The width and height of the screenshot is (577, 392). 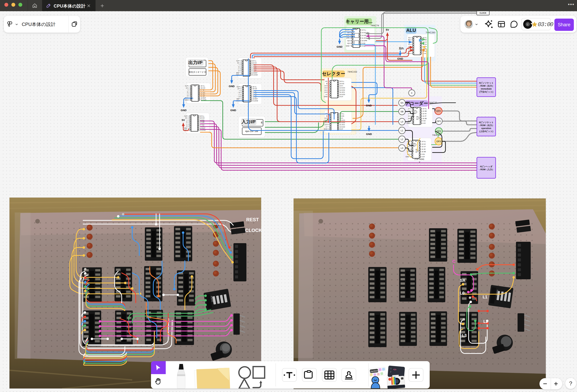 What do you see at coordinates (411, 30) in the screenshot?
I see `svg-text: ALU` at bounding box center [411, 30].